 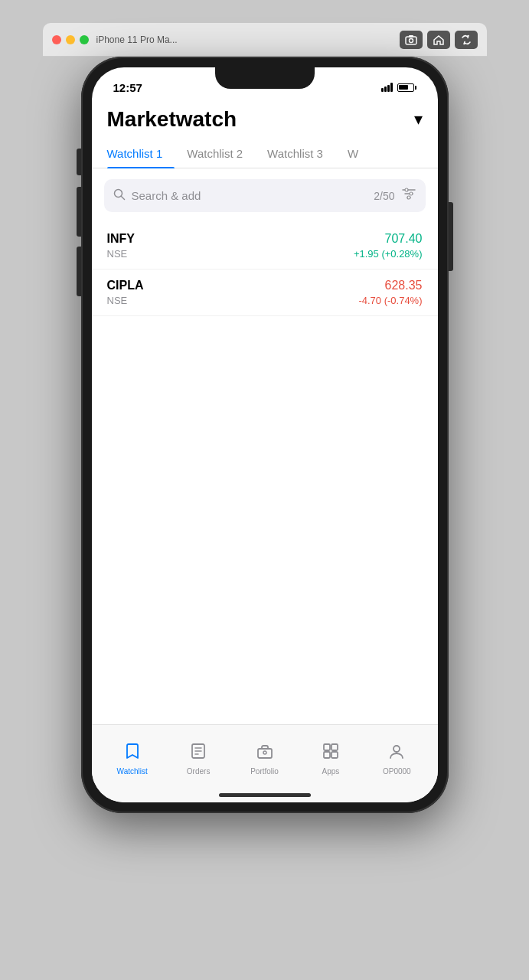 What do you see at coordinates (172, 119) in the screenshot?
I see `app-title: Marketwatch` at bounding box center [172, 119].